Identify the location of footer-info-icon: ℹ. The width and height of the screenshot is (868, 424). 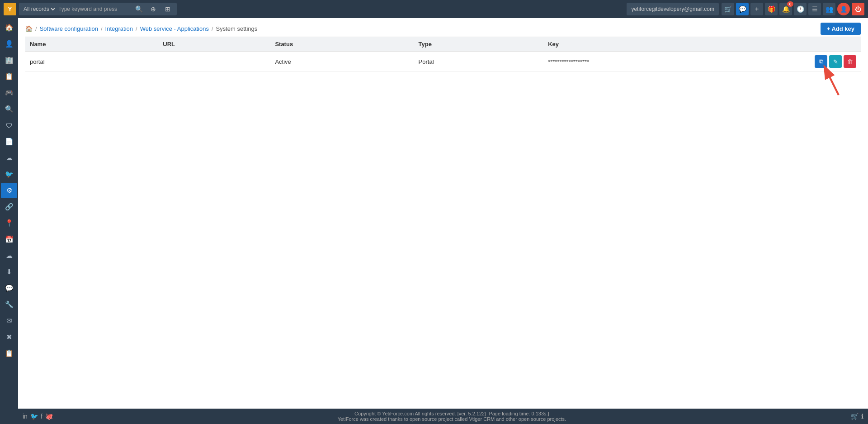
(863, 416).